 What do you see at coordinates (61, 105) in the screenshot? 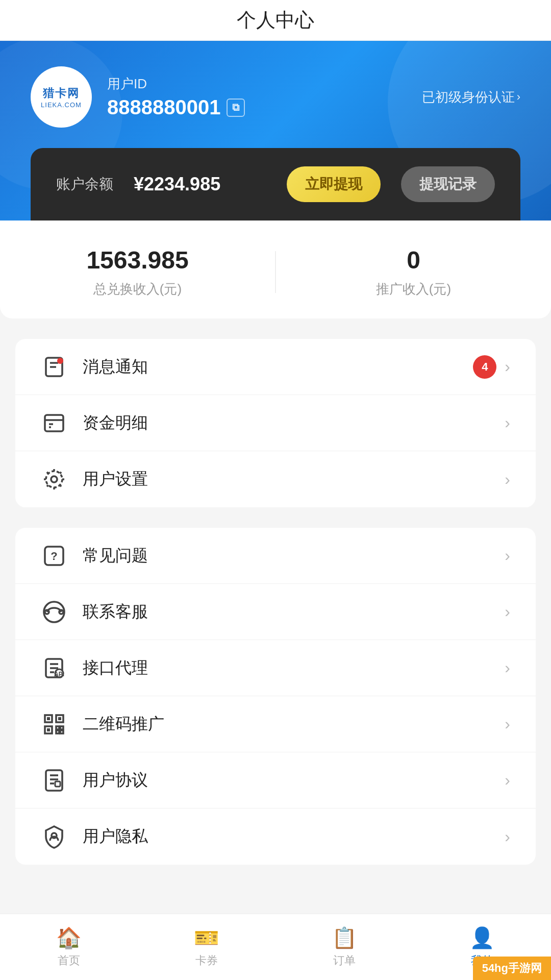
I see `logo-sub-text: LIEKA.COM` at bounding box center [61, 105].